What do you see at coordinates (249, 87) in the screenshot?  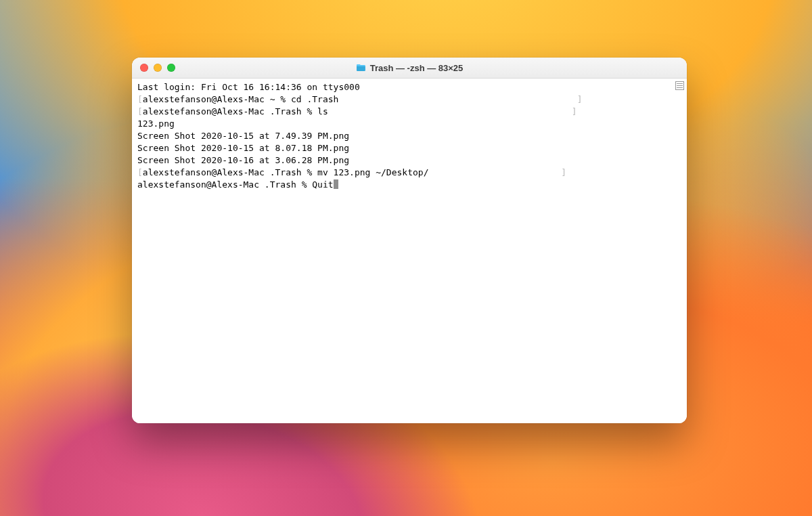 I see `last-login-line: Last login: Fri Oct 16 16:14:36 on ttys0…` at bounding box center [249, 87].